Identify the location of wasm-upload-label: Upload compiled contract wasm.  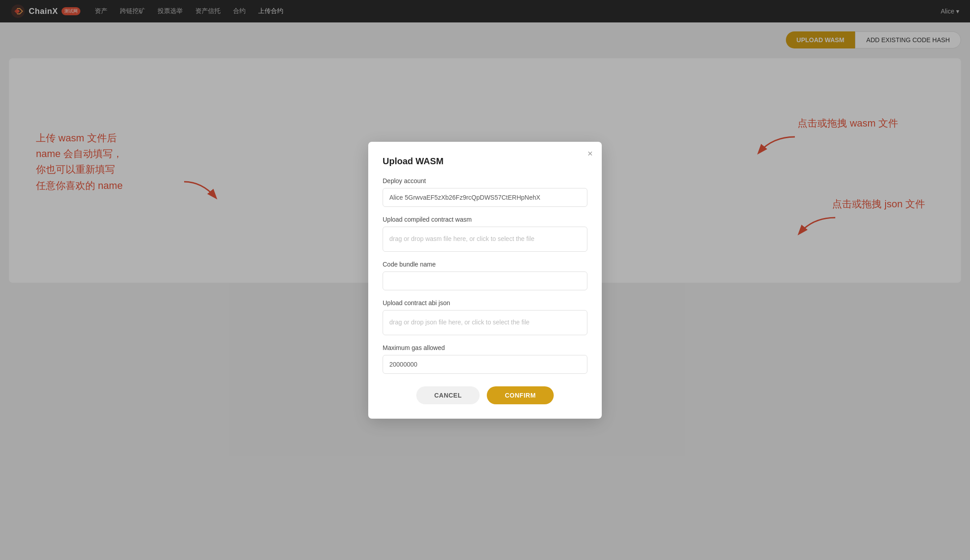
(485, 219).